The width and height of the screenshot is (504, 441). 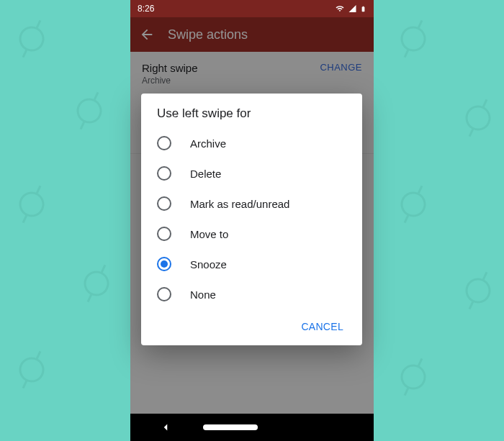 I want to click on radio-option: Delete, so click(x=252, y=173).